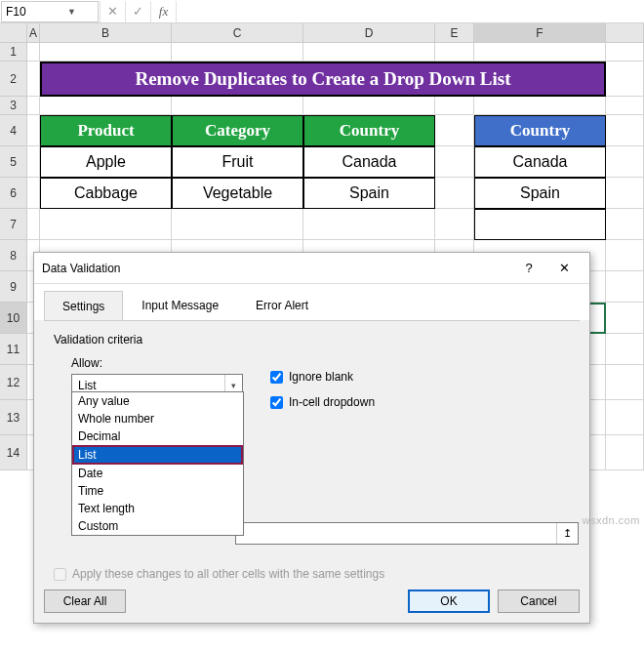  What do you see at coordinates (282, 305) in the screenshot?
I see `tab-error-alert: Error Alert` at bounding box center [282, 305].